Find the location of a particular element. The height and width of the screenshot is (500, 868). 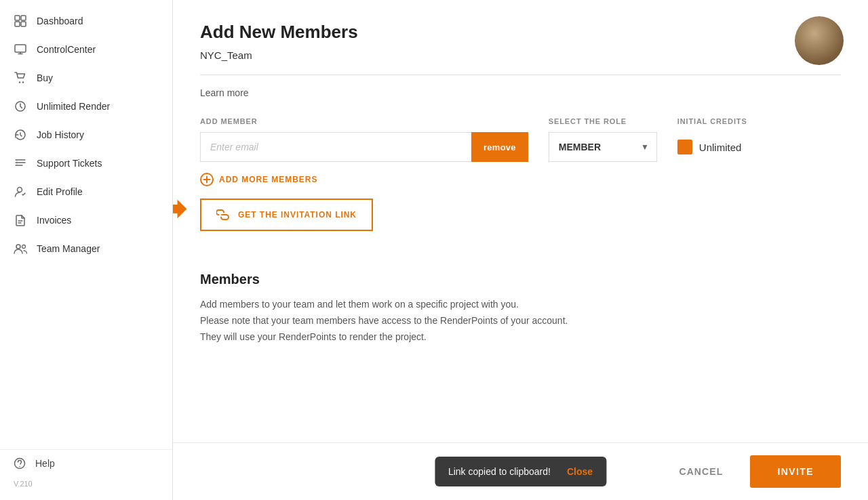

sidebar-item-control-center: ControlCenter is located at coordinates (86, 49).